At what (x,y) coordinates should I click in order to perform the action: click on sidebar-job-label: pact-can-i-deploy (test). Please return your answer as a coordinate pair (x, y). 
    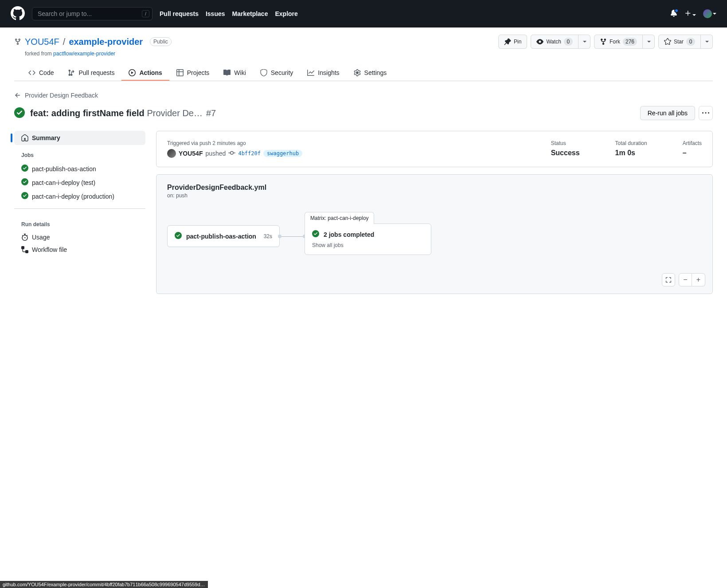
    Looking at the image, I should click on (64, 183).